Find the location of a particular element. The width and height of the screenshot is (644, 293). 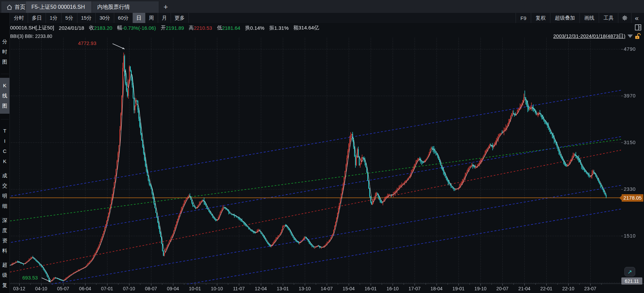

field-label: 高 is located at coordinates (191, 28).